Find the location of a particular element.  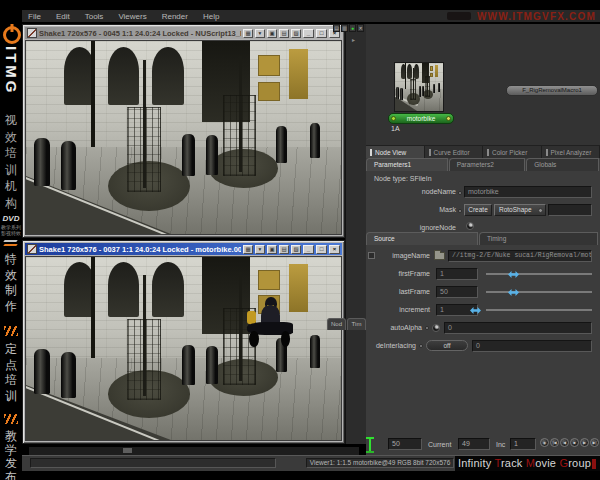

tab-globals: Globals is located at coordinates (562, 164).